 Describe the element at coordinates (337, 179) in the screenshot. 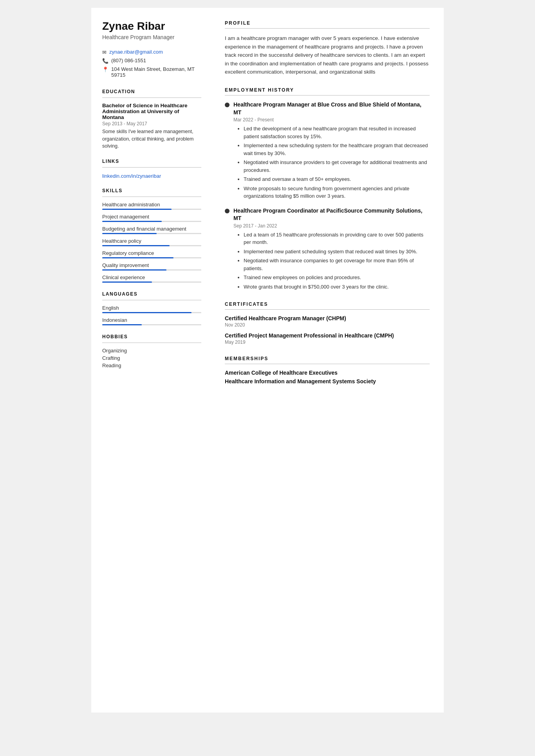

I see `job-bullet: Trained and oversaw a team of 50+ employ…` at that location.